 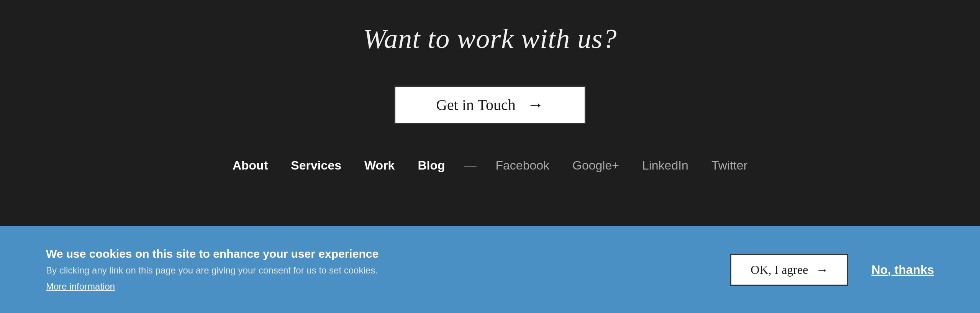 I want to click on page-headline: Want to work with us?, so click(x=490, y=39).